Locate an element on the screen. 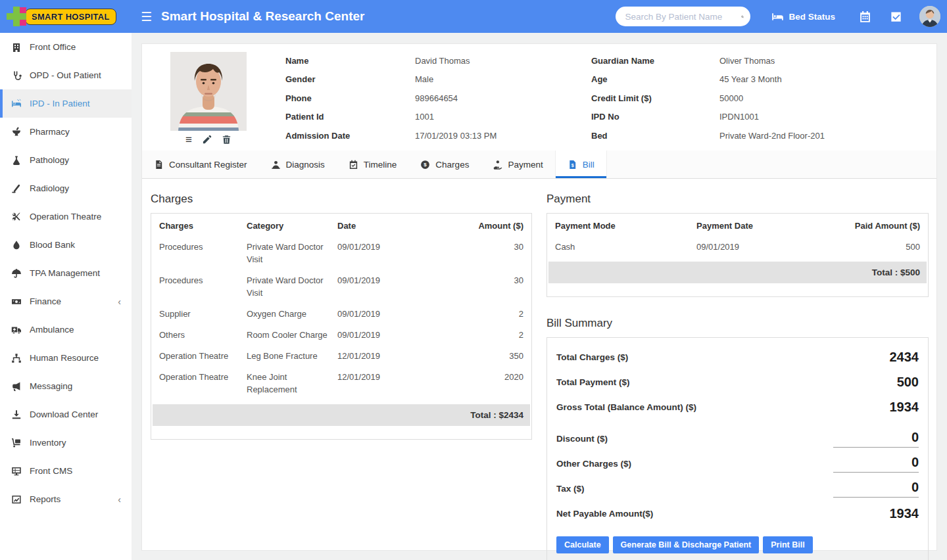  sidebar-item-pathology: Pathology is located at coordinates (66, 160).